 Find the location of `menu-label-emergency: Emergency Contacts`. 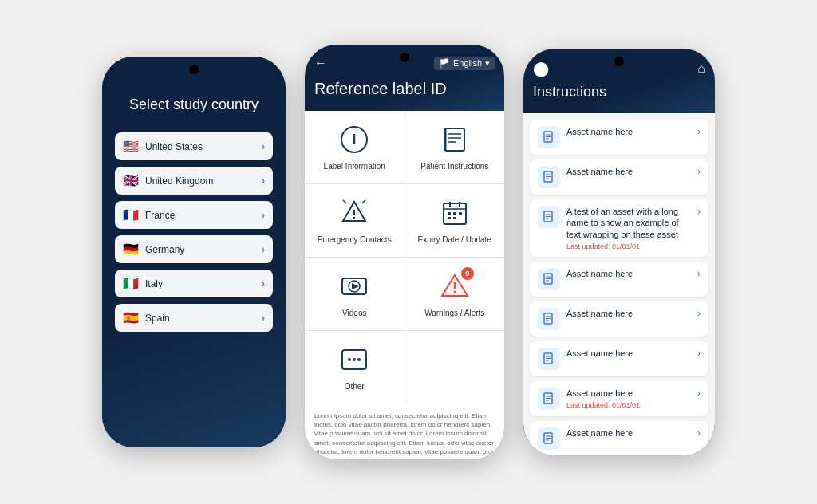

menu-label-emergency: Emergency Contacts is located at coordinates (354, 239).